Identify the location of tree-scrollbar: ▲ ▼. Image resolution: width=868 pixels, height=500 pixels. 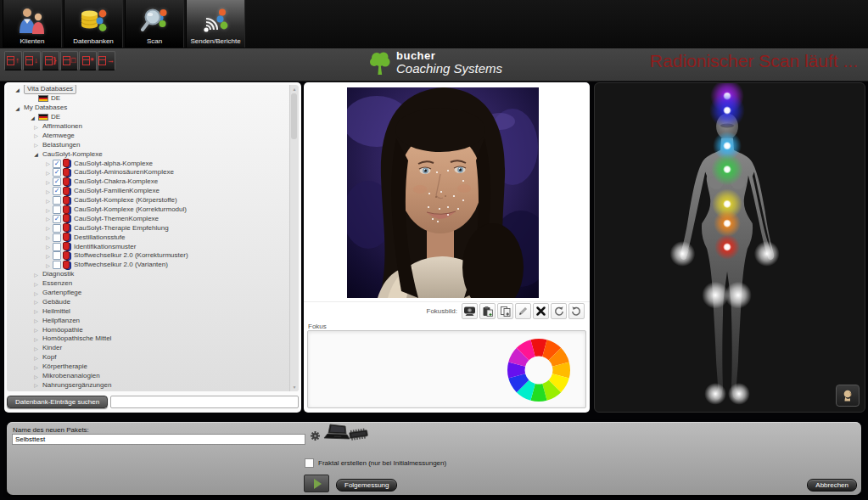
(294, 238).